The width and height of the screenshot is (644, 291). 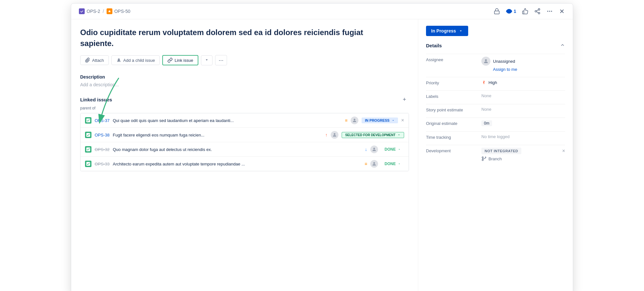 What do you see at coordinates (496, 96) in the screenshot?
I see `labels-row: Labels None` at bounding box center [496, 96].